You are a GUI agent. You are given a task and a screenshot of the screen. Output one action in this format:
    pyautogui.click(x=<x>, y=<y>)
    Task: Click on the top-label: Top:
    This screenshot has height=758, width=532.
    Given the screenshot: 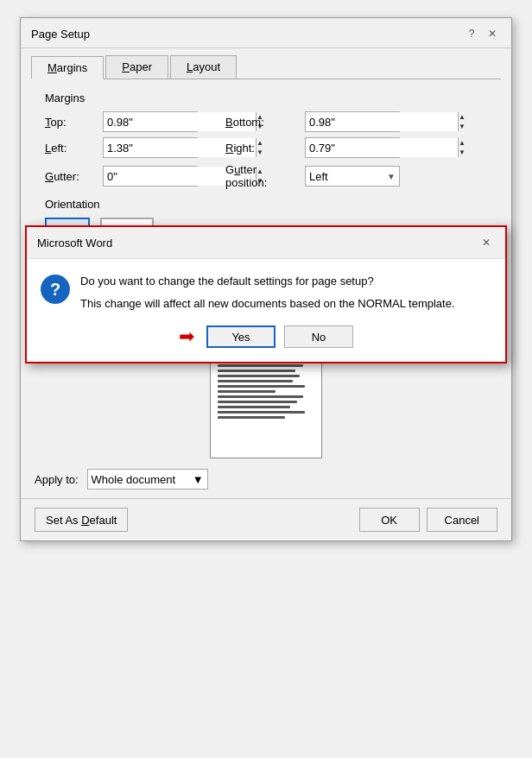 What is the action you would take?
    pyautogui.click(x=55, y=123)
    